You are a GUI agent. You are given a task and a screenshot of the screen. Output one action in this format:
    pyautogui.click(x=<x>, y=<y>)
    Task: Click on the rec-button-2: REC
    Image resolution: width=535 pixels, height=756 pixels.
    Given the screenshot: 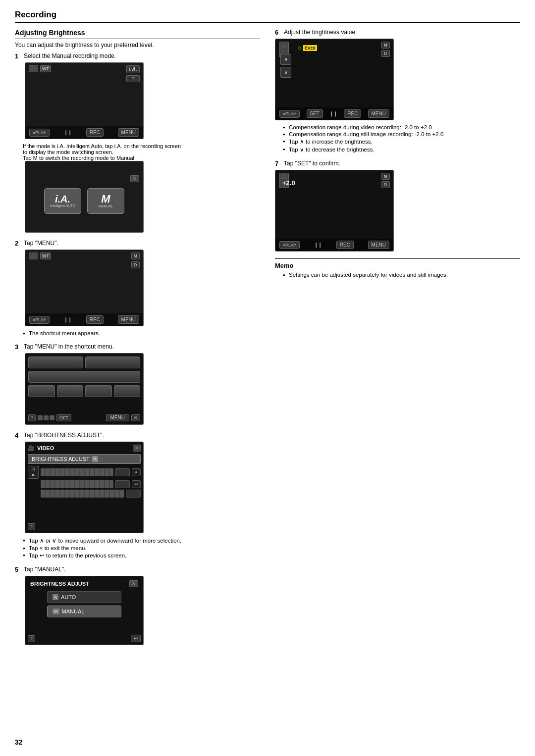 What is the action you would take?
    pyautogui.click(x=95, y=320)
    